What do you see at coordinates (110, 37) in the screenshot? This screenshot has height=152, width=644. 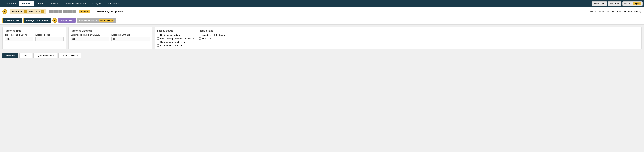 I see `reported-earnings-fields: Earnings Threhold: $44,760.00 $0 Exceede…` at bounding box center [110, 37].